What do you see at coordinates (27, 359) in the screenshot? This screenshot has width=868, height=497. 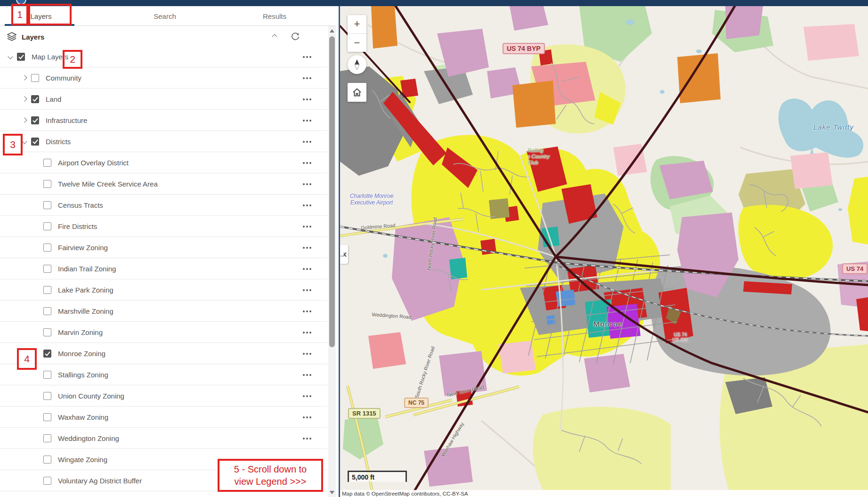 I see `annotation-step-4: 4` at bounding box center [27, 359].